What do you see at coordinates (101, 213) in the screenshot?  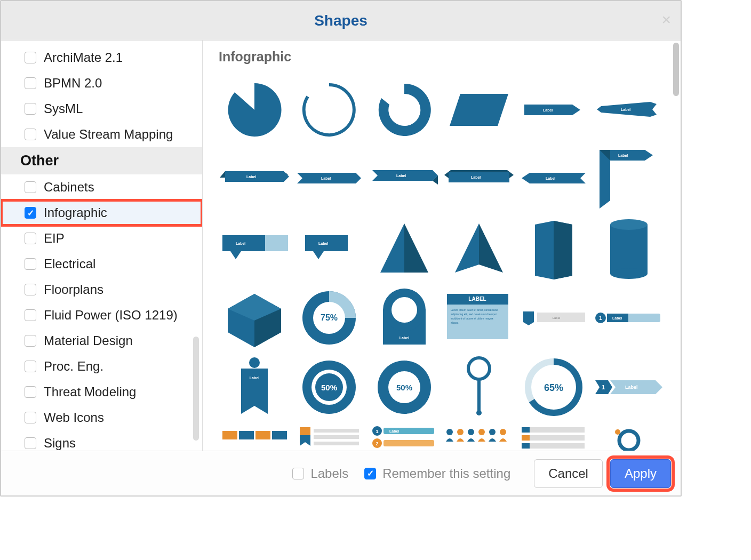 I see `sidebar-item-infographic: Infographic` at bounding box center [101, 213].